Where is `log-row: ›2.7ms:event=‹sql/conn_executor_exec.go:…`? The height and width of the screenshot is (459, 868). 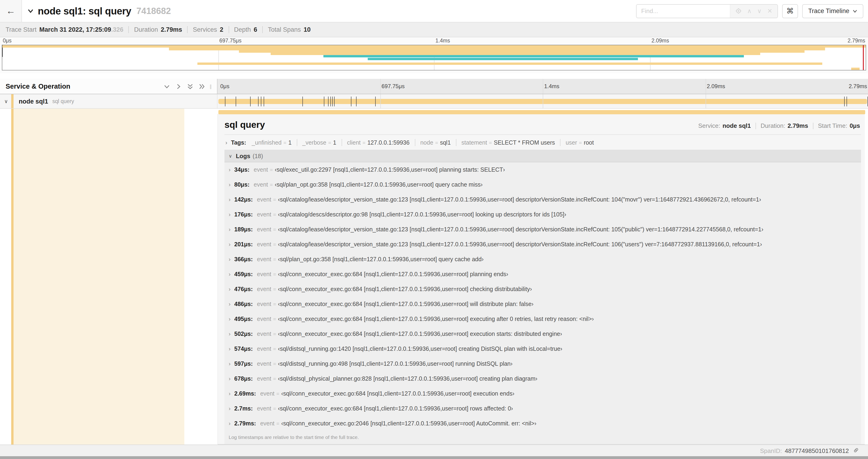
log-row: ›2.7ms:event=‹sql/conn_executor_exec.go:… is located at coordinates (542, 409).